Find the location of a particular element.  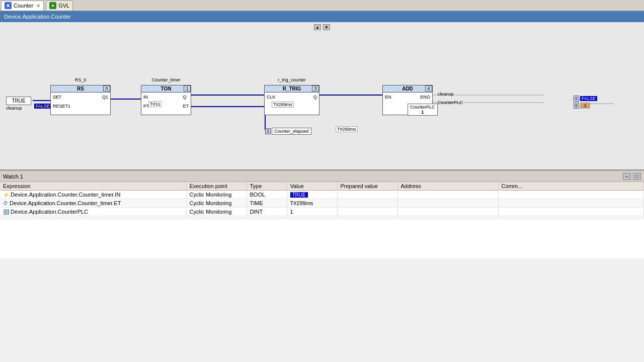

pt-value-badge: T#1s is located at coordinates (155, 104).